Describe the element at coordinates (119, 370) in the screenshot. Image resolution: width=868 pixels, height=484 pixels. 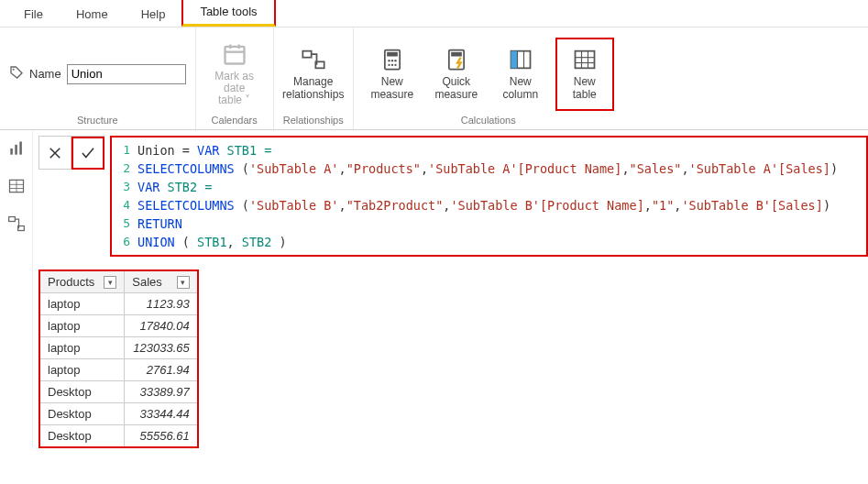
I see `table-row: laptop2761.94` at that location.